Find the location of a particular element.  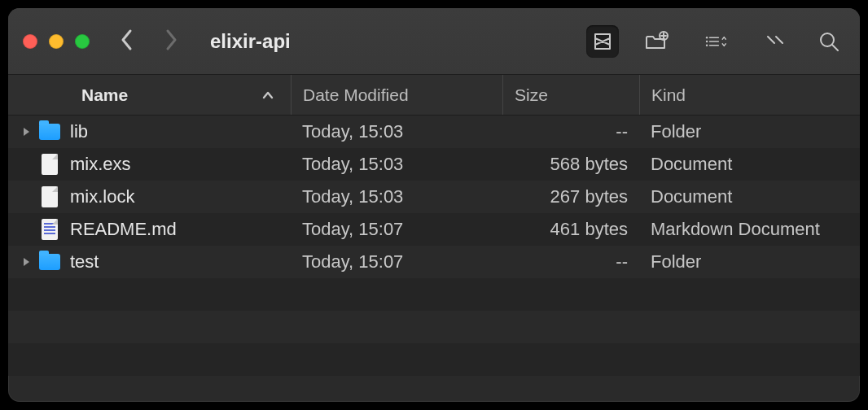

column-header-label: Size is located at coordinates (531, 95).